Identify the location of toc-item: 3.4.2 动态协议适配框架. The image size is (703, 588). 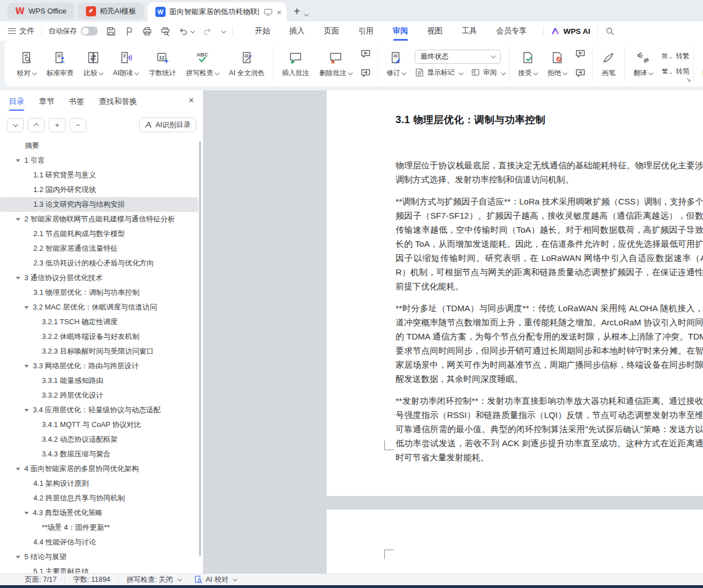
(99, 439).